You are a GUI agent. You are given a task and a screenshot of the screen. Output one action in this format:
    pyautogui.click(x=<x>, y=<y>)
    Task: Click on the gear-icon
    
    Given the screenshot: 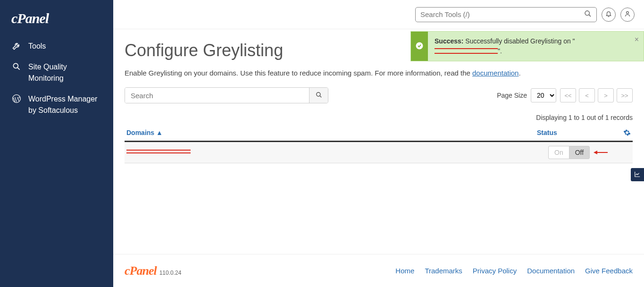 What is the action you would take?
    pyautogui.click(x=627, y=134)
    